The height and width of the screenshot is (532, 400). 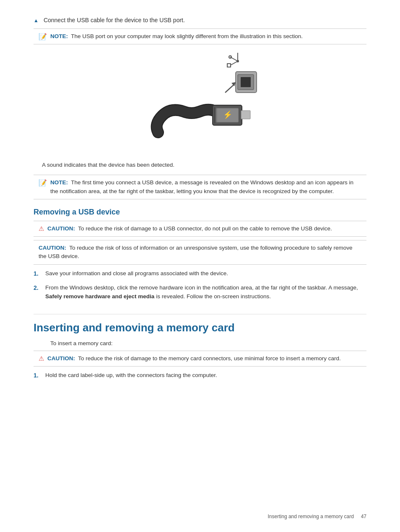 What do you see at coordinates (317, 517) in the screenshot?
I see `page-footer: Inserting and removing a memory card 47` at bounding box center [317, 517].